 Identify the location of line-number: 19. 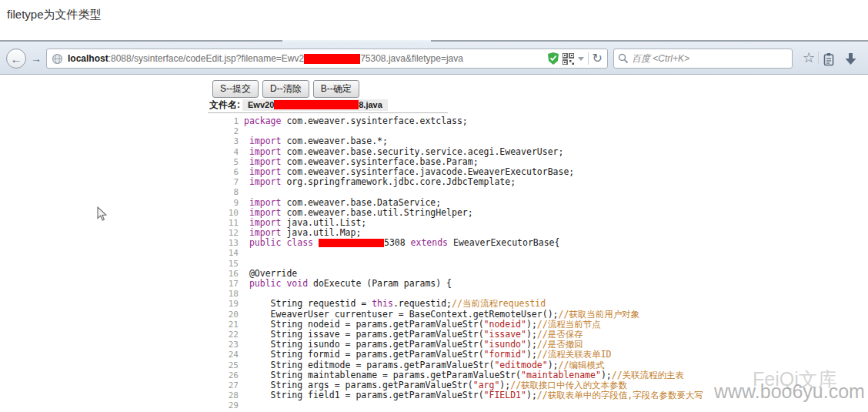
(230, 303).